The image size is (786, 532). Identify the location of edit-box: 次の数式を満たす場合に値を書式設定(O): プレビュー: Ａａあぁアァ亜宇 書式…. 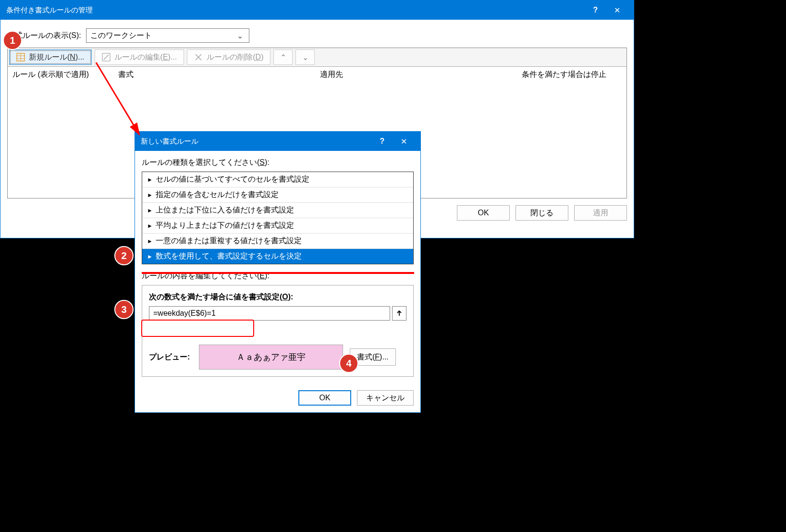
(278, 331).